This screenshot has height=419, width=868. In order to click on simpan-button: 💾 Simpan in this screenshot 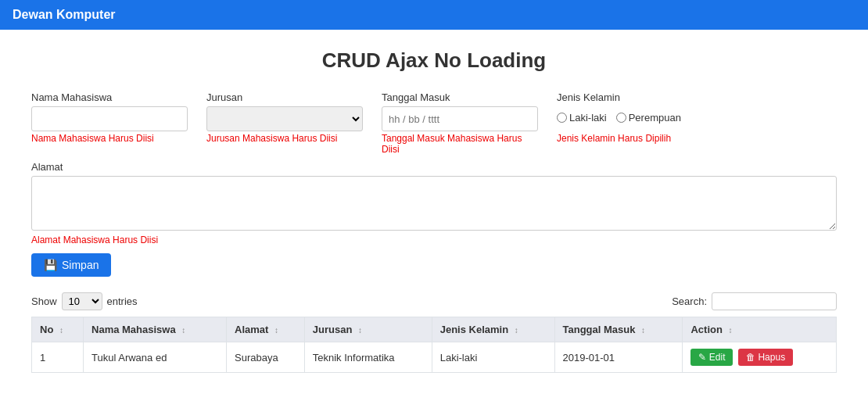, I will do `click(71, 265)`.